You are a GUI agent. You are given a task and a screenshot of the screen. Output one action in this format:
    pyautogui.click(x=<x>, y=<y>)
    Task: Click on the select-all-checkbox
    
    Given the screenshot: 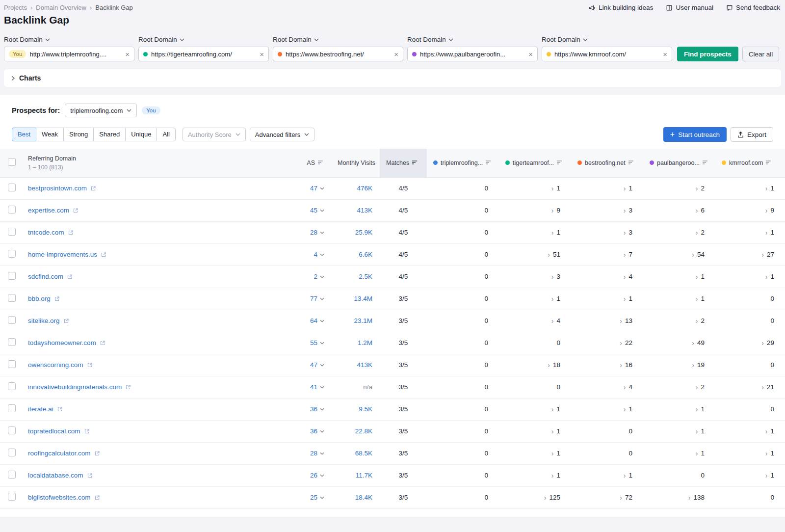 What is the action you would take?
    pyautogui.click(x=12, y=162)
    